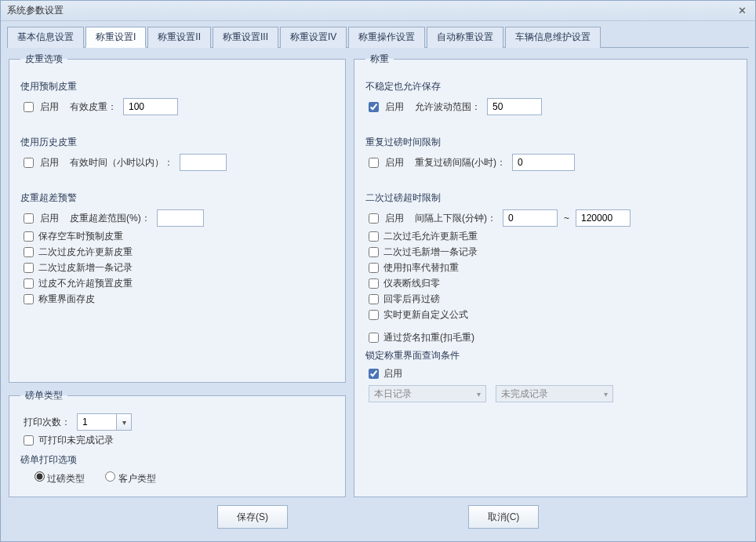 The image size is (756, 542). I want to click on tare-warning-range-label: 皮重超差范围(%)：, so click(110, 218).